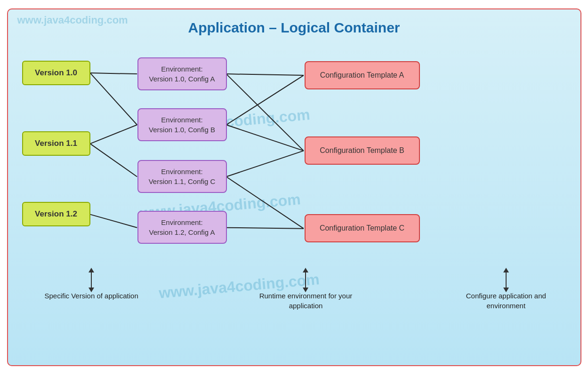  Describe the element at coordinates (91, 286) in the screenshot. I see `bottom-label-version: Specific Version of application` at that location.